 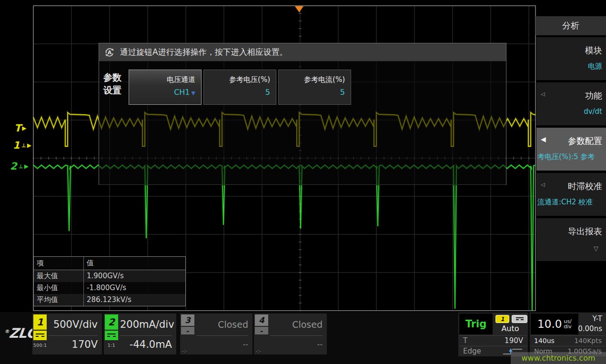 I want to click on table-row: 最小值 -1.800GV/s, so click(x=110, y=288).